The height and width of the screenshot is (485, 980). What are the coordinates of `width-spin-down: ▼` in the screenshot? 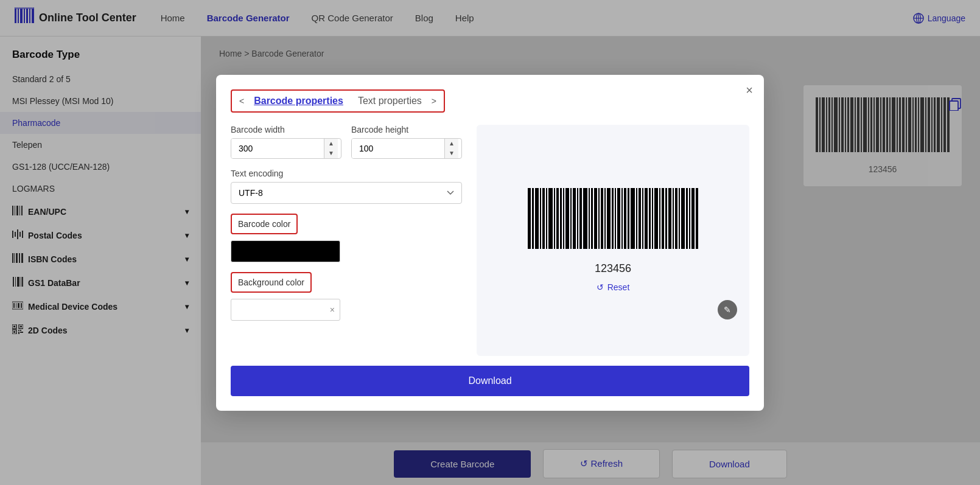 It's located at (331, 153).